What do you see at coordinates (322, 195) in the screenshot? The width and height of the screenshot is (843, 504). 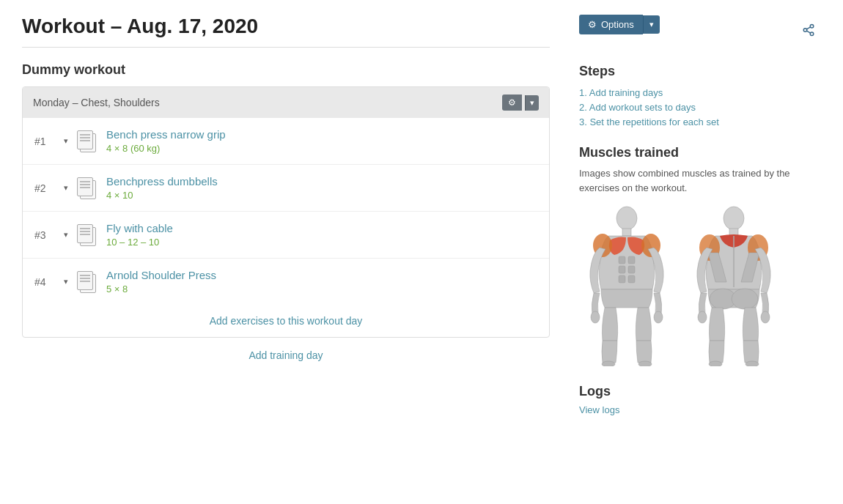 I see `exercise-sets: 4 × 10` at bounding box center [322, 195].